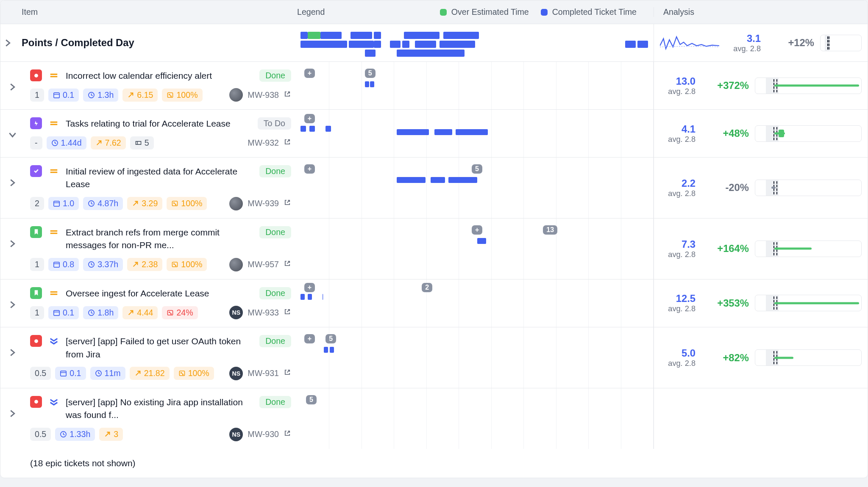  What do you see at coordinates (36, 171) in the screenshot?
I see `task-icon` at bounding box center [36, 171].